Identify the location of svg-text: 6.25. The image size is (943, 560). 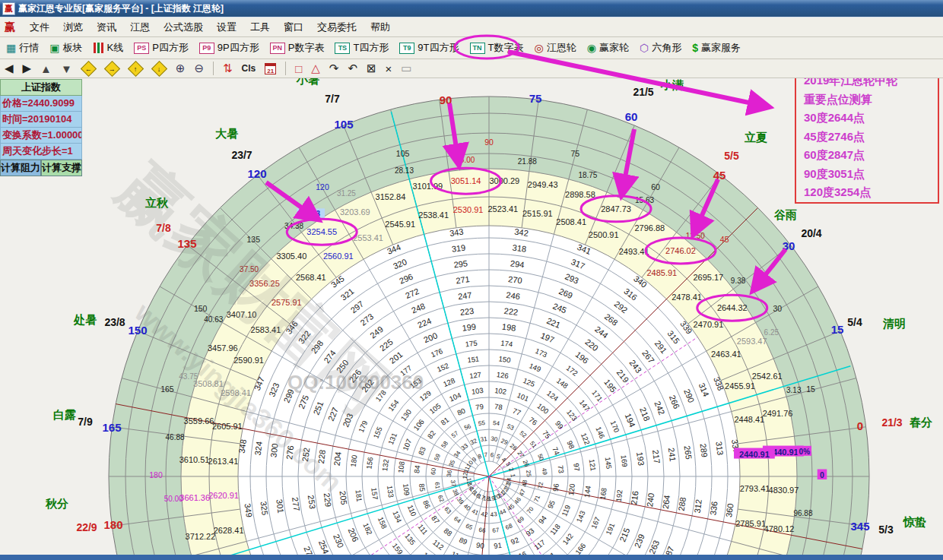
(772, 333).